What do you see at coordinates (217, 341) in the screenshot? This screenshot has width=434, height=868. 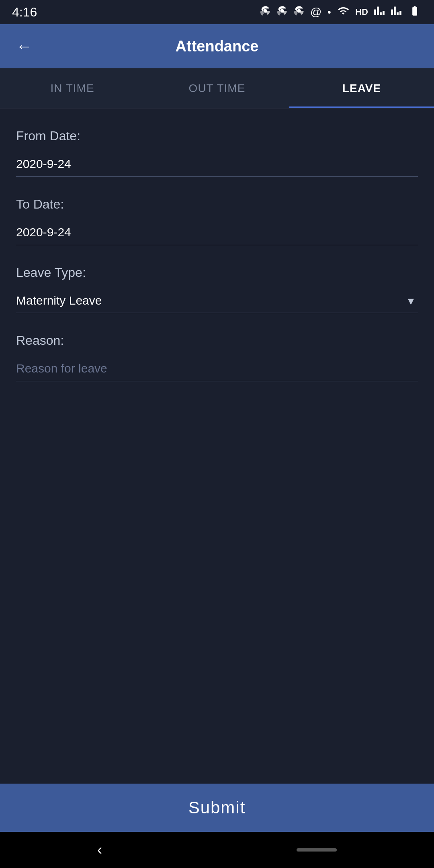 I see `reason-label: Reason:` at bounding box center [217, 341].